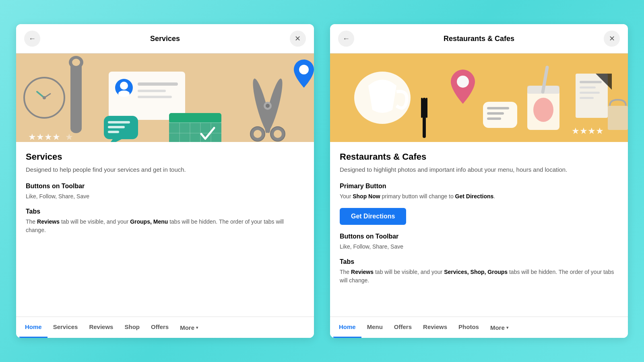 This screenshot has width=644, height=362. I want to click on restaurants-primary-btn-desc: Your Shop Now primary button will change…, so click(479, 196).